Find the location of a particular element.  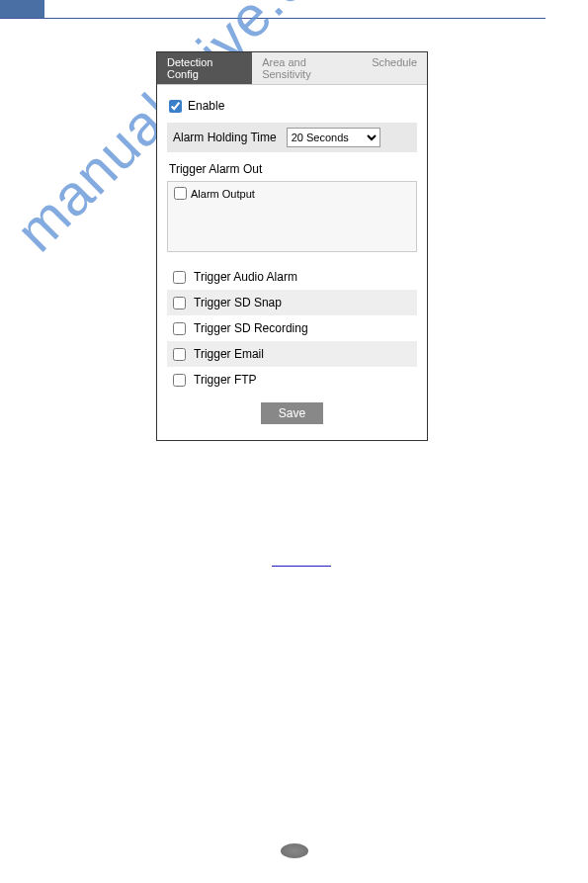

trigger-email-checkbox is located at coordinates (180, 354).